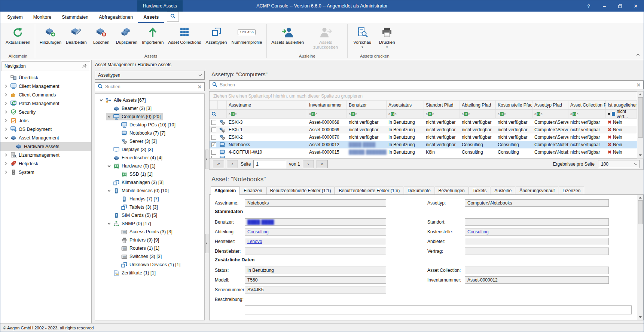 This screenshot has height=332, width=644. Describe the element at coordinates (18, 34) in the screenshot. I see `ribbon-button-aktualisieren: Aktualisieren` at that location.